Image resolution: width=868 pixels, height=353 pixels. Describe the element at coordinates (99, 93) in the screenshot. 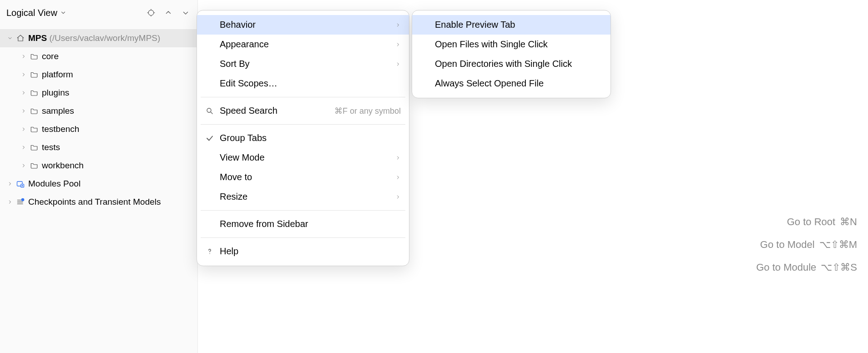

I see `tree-item-plugins: plugins` at that location.